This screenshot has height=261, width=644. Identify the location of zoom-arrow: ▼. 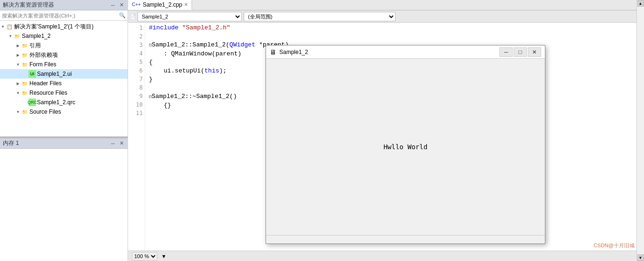
(164, 256).